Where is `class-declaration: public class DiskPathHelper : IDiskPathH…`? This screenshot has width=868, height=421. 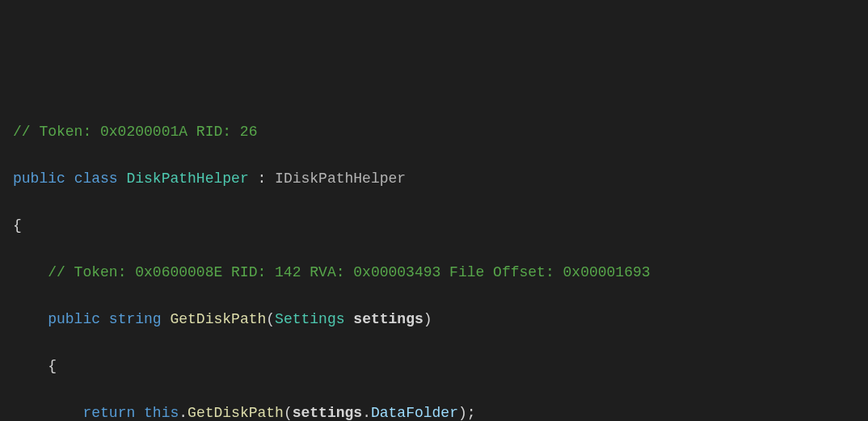
class-declaration: public class DiskPathHelper : IDiskPathH… is located at coordinates (440, 179).